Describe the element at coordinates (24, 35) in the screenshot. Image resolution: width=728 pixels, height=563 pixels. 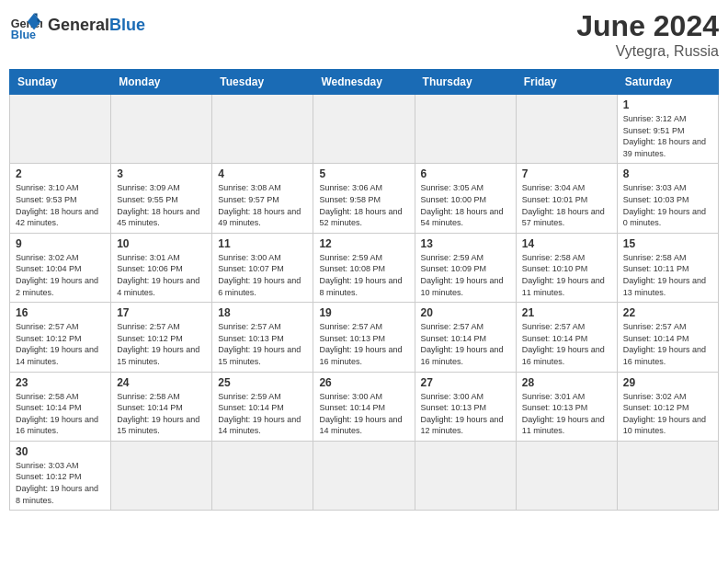
I see `svg-text: Blue` at that location.